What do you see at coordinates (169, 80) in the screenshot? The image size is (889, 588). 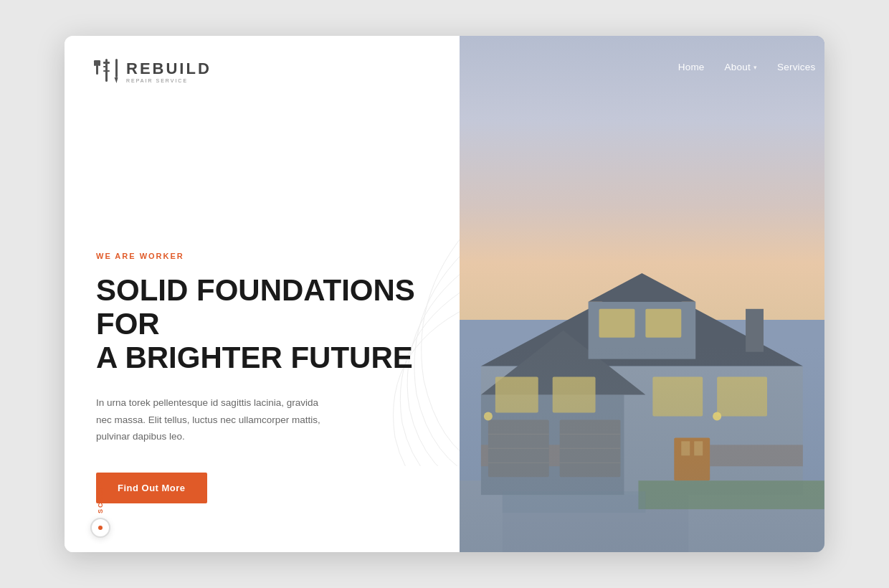 I see `logo-sub: REPAIR SERVICE` at bounding box center [169, 80].